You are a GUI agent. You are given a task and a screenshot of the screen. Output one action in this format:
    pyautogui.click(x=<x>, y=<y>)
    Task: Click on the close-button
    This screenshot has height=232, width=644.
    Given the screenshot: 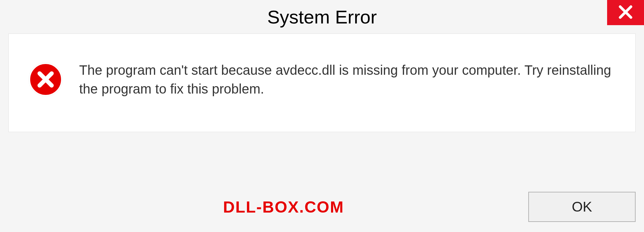 What is the action you would take?
    pyautogui.click(x=626, y=13)
    